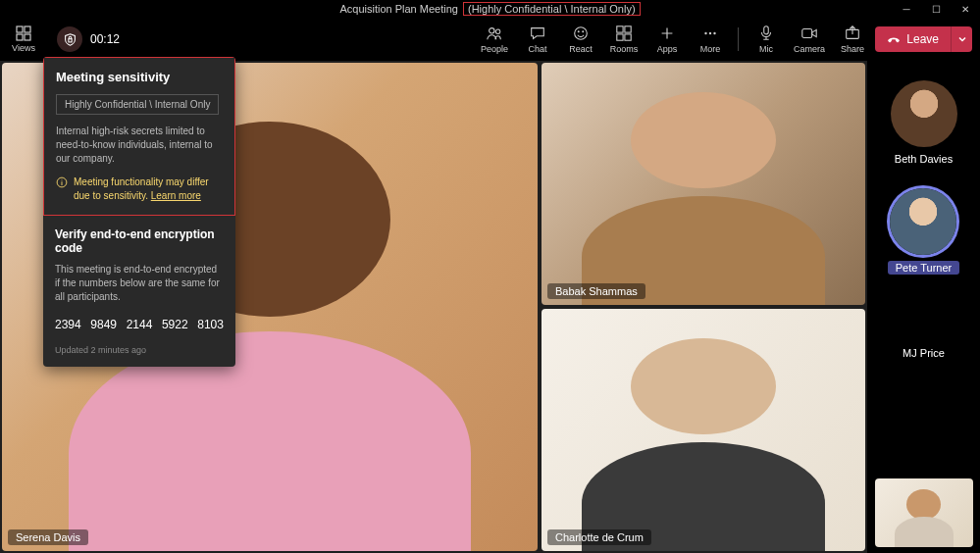 The image size is (980, 553). What do you see at coordinates (710, 33) in the screenshot?
I see `more-icon` at bounding box center [710, 33].